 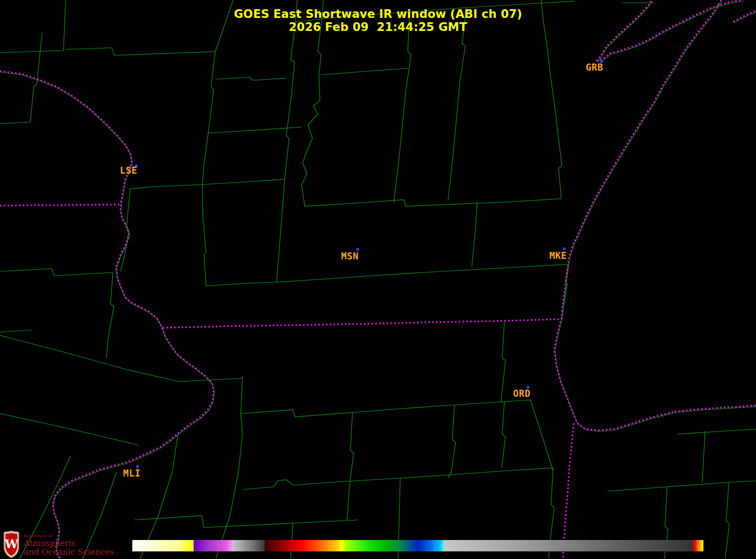 I want to click on state-border-il-in-border, so click(x=568, y=491).